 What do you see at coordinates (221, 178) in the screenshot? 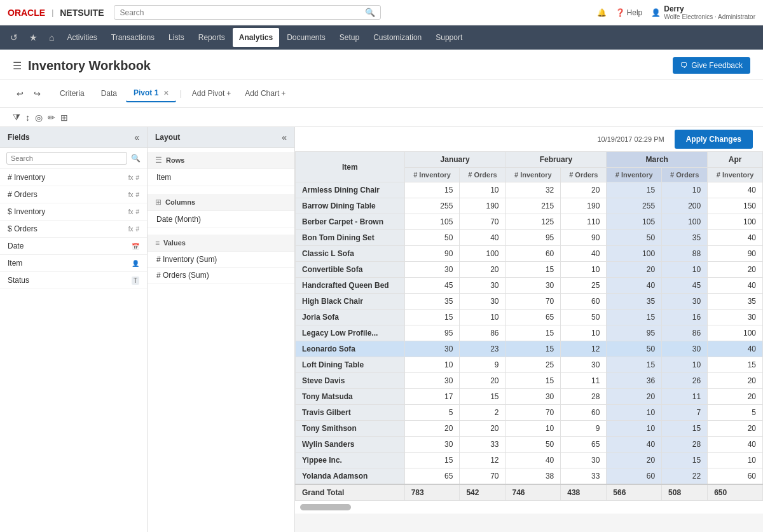
I see `rows-item: Item` at bounding box center [221, 178].